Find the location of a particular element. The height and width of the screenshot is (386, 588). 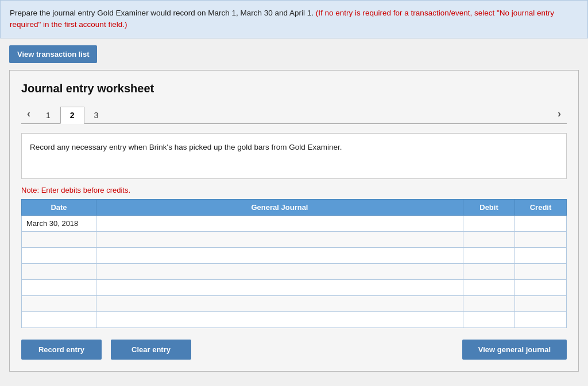

col-header-debit: Debit is located at coordinates (489, 207).